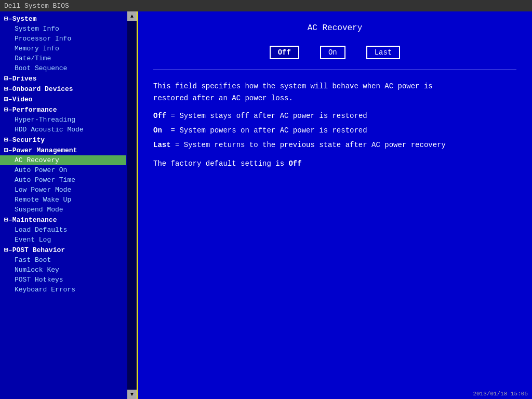 The image size is (532, 399). What do you see at coordinates (335, 70) in the screenshot?
I see `divider` at bounding box center [335, 70].